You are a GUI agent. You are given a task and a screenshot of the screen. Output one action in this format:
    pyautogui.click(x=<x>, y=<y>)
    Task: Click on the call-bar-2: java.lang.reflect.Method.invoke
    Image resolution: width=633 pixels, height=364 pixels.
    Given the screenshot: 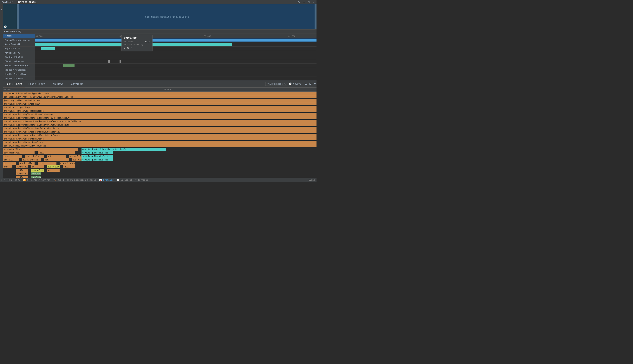 What is the action you would take?
    pyautogui.click(x=160, y=100)
    